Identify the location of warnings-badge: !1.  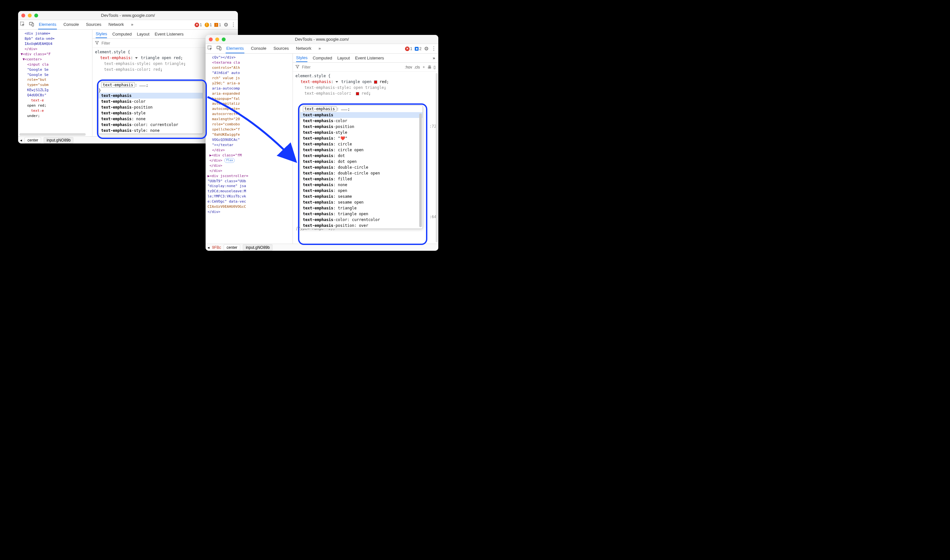
(208, 25).